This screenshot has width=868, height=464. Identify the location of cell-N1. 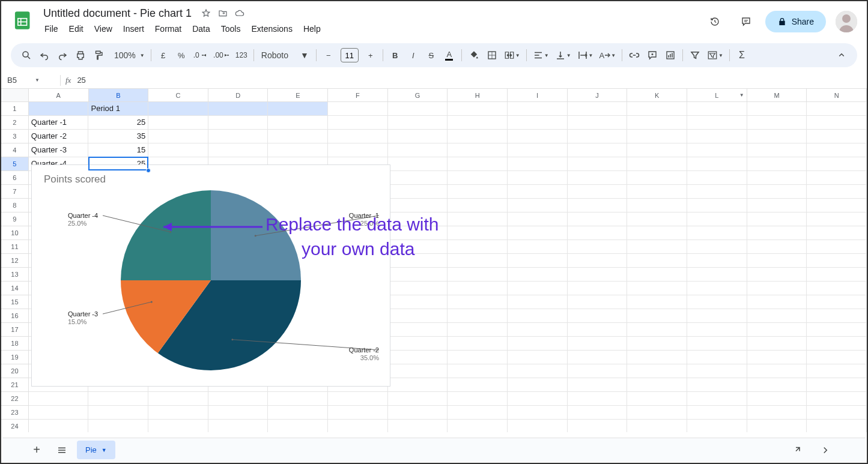
(837, 109).